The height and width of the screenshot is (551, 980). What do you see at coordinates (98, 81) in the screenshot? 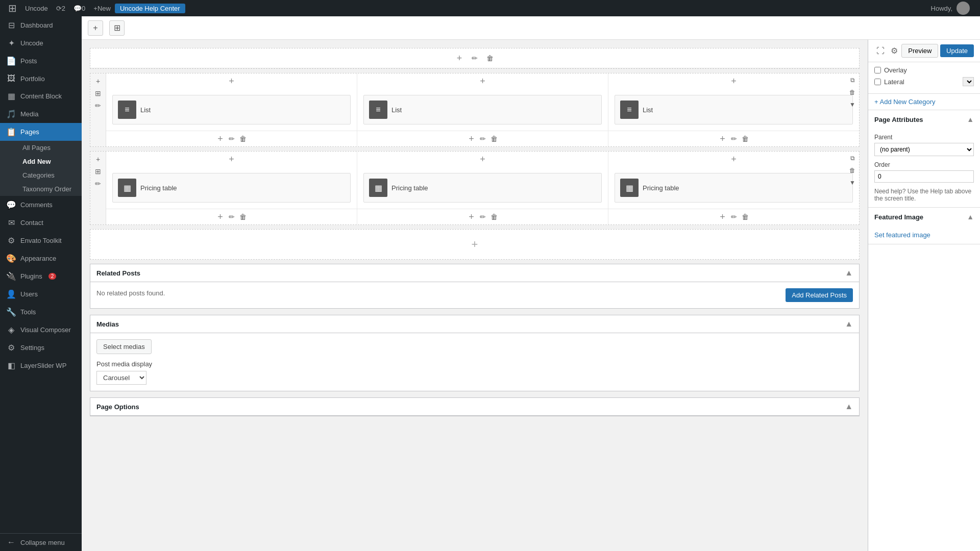
I see `col1-row1-move-btn: +` at bounding box center [98, 81].